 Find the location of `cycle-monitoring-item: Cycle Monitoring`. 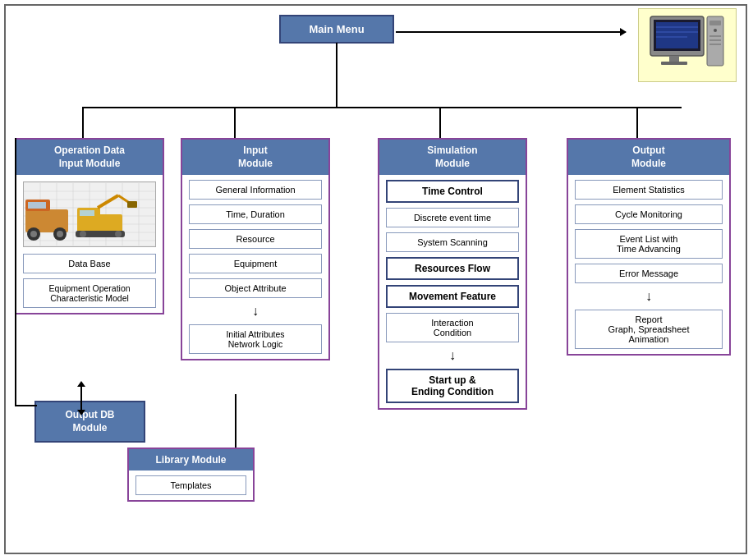

cycle-monitoring-item: Cycle Monitoring is located at coordinates (649, 214).